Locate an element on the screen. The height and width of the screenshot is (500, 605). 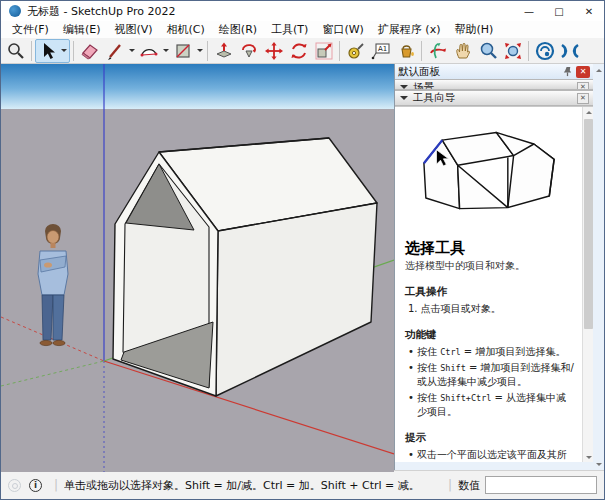
arc-dropdown-arrow is located at coordinates (166, 51).